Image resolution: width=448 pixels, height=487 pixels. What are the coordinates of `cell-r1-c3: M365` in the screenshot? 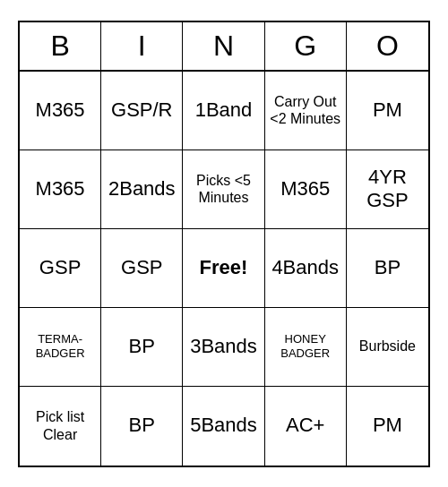 It's located at (306, 190).